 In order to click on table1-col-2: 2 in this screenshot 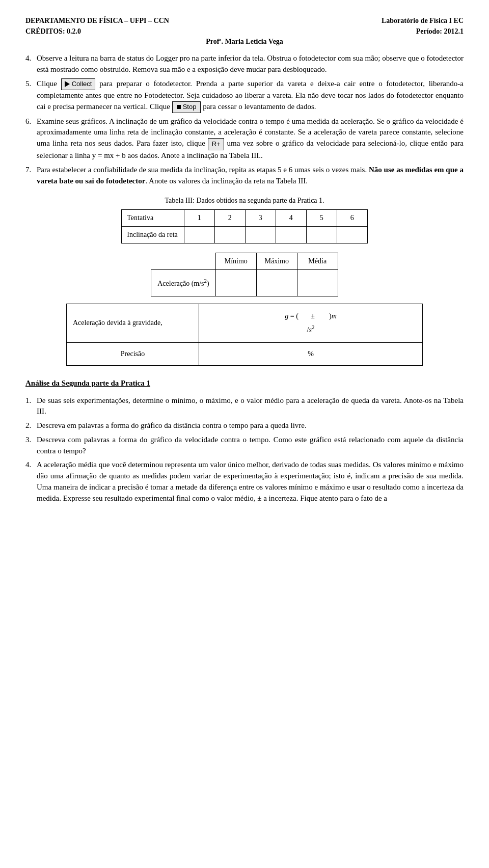, I will do `click(230, 218)`.